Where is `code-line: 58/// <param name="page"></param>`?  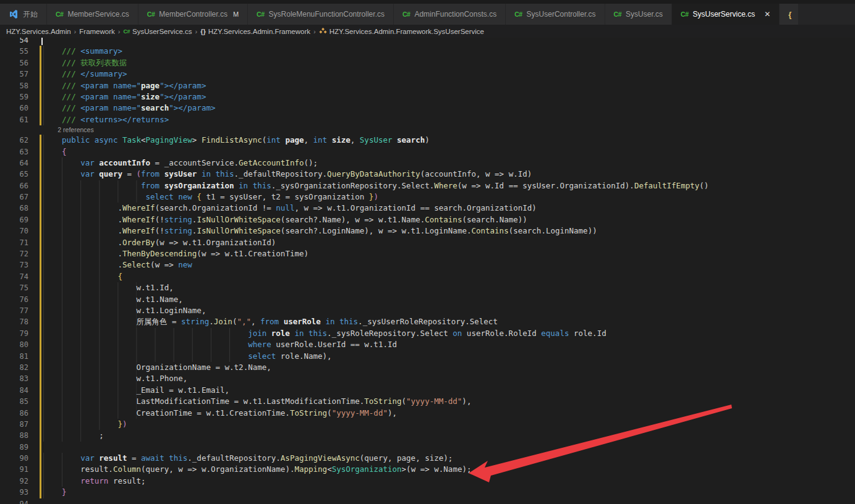 code-line: 58/// <param name="page"></param> is located at coordinates (428, 86).